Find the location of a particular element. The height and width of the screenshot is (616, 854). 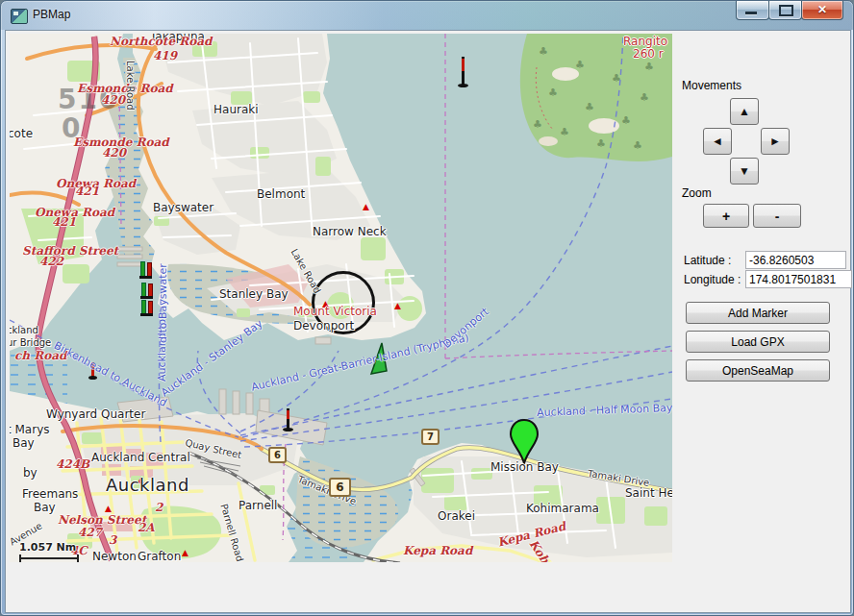

close-button: ✕ is located at coordinates (822, 11).